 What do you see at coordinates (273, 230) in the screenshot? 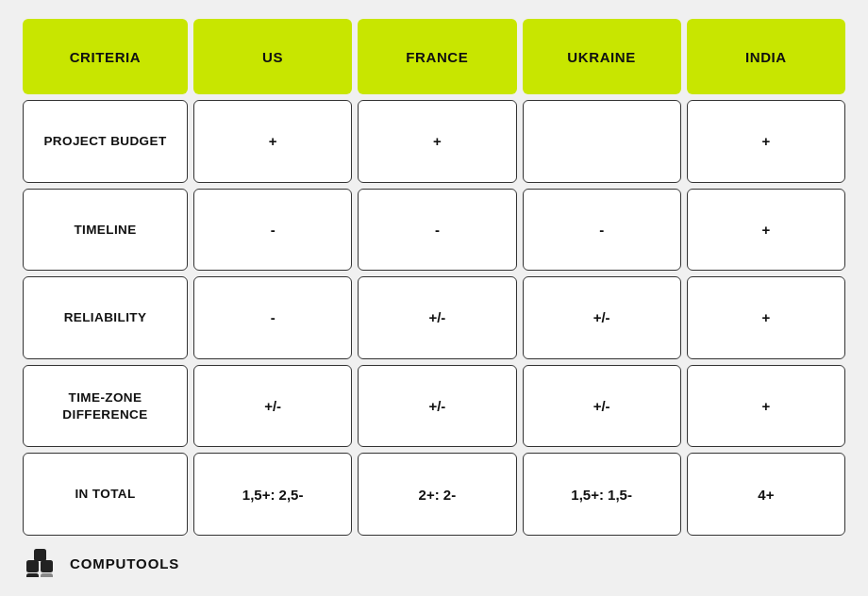
I see `cell-timeline-us: -` at bounding box center [273, 230].